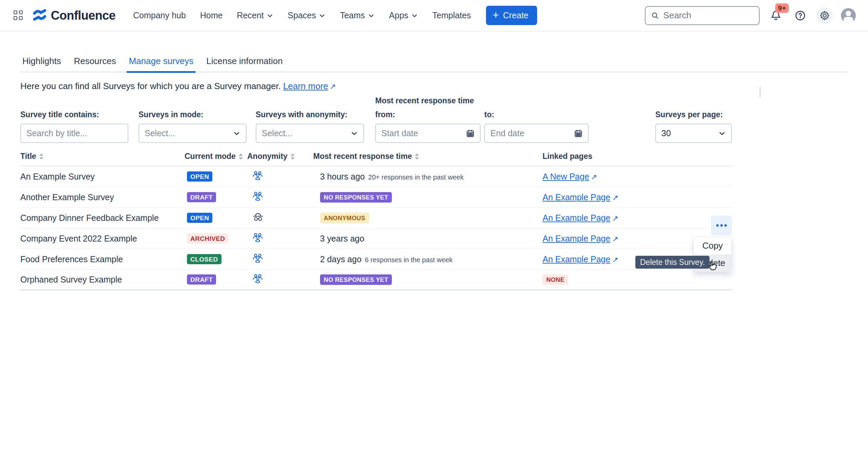 The height and width of the screenshot is (458, 868). What do you see at coordinates (333, 87) in the screenshot?
I see `external-link-icon: ↗` at bounding box center [333, 87].